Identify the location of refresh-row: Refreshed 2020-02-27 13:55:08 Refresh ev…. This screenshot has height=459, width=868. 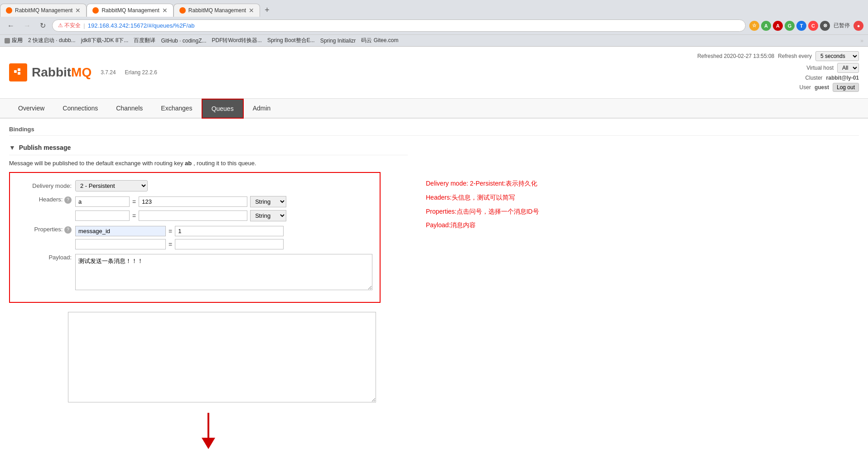
(778, 56).